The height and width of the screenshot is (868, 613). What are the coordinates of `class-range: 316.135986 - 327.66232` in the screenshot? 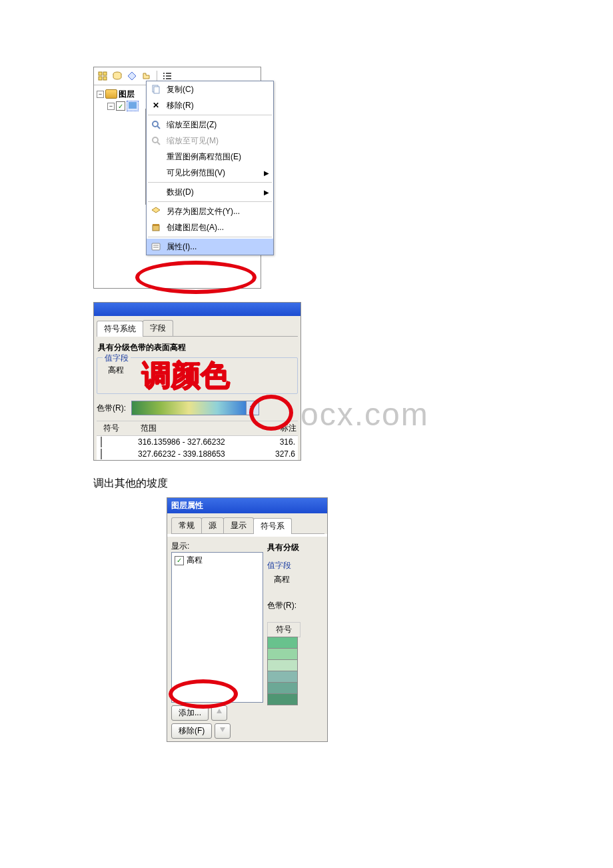 It's located at (201, 442).